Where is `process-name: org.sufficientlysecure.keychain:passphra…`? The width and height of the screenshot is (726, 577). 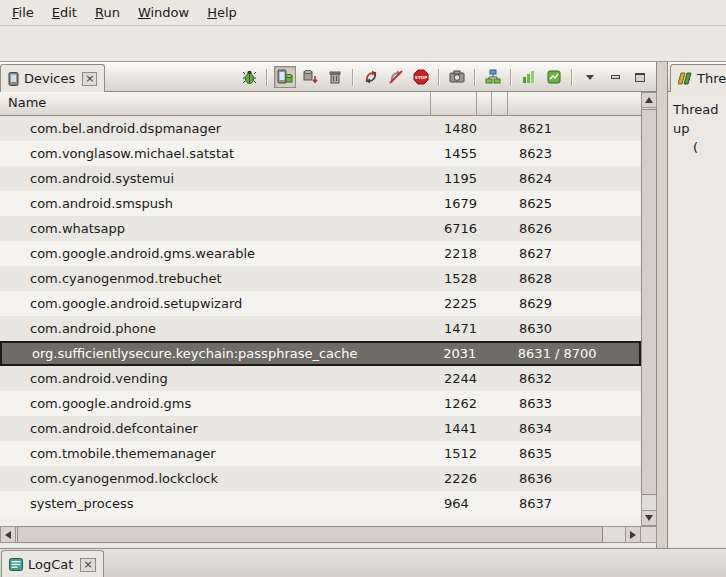 process-name: org.sufficientlysecure.keychain:passphra… is located at coordinates (216, 354).